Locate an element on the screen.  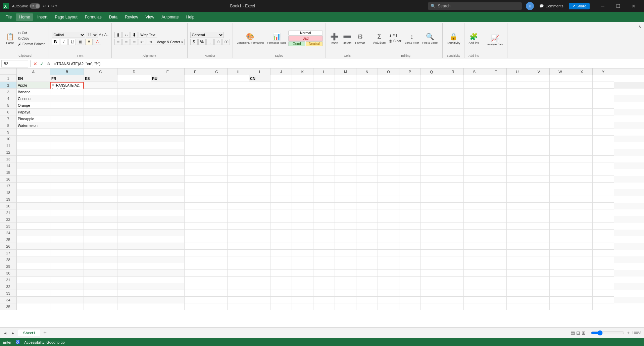
cell-A6: Papaya is located at coordinates (34, 112).